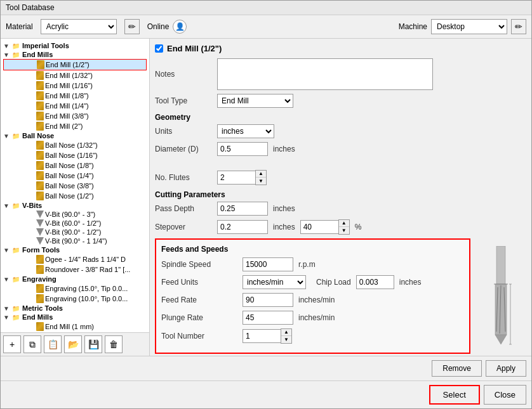 Image resolution: width=532 pixels, height=409 pixels. What do you see at coordinates (75, 327) in the screenshot?
I see `end-mill-1mm: End Mill (1 mm)` at bounding box center [75, 327].